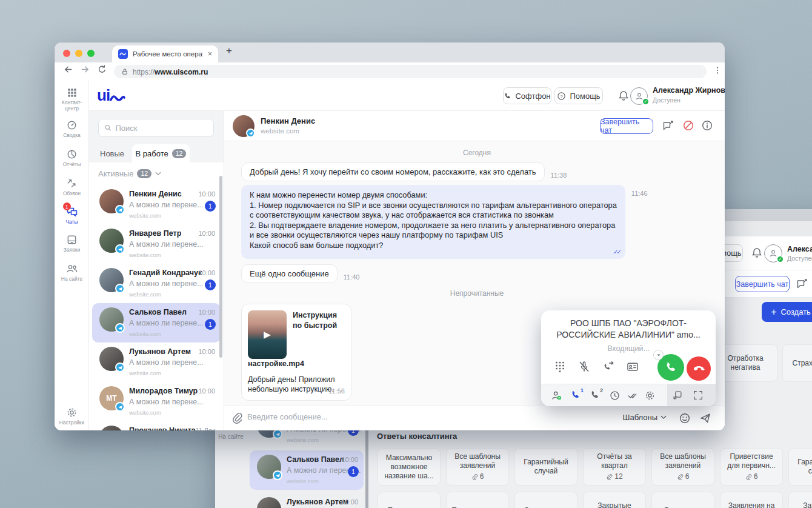 The width and height of the screenshot is (812, 508). Describe the element at coordinates (751, 500) in the screenshot. I see `template-card: Заявления на отсрочку` at that location.